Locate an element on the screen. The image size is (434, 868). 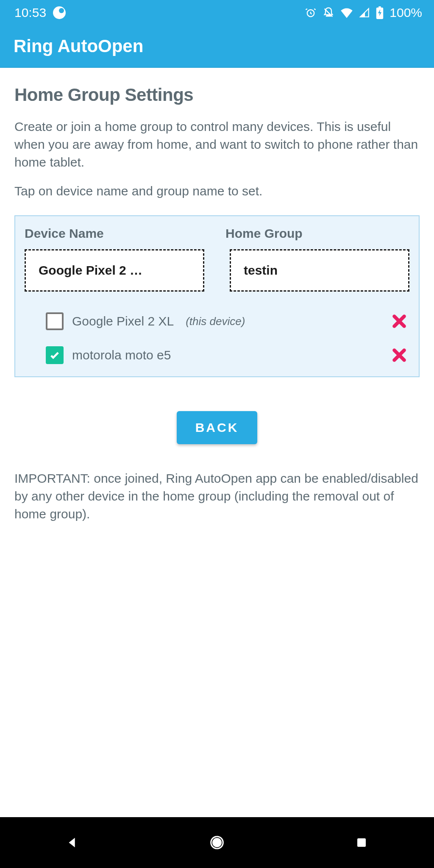
card-inputs: Google Pixel 2 … testin is located at coordinates (217, 270).